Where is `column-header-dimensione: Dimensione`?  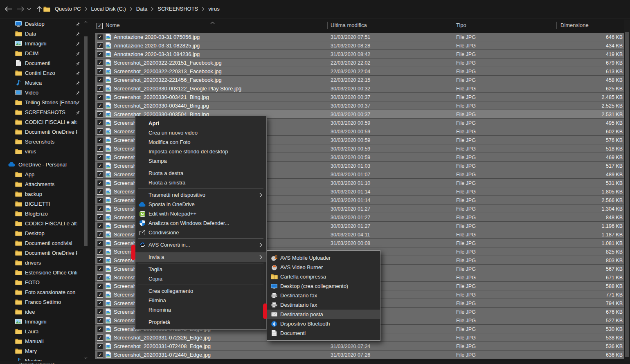
column-header-dimensione: Dimensione is located at coordinates (574, 25).